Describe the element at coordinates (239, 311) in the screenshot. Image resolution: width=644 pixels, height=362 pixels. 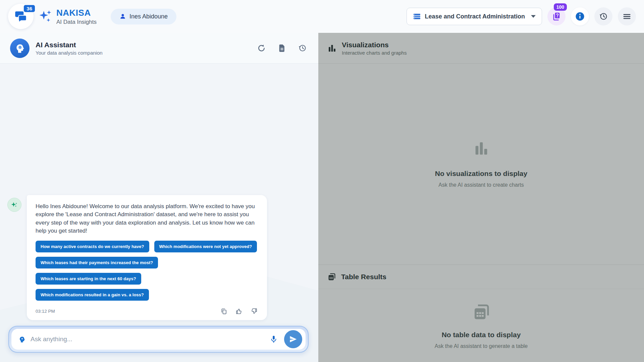
I see `thumbs-up-icon` at that location.